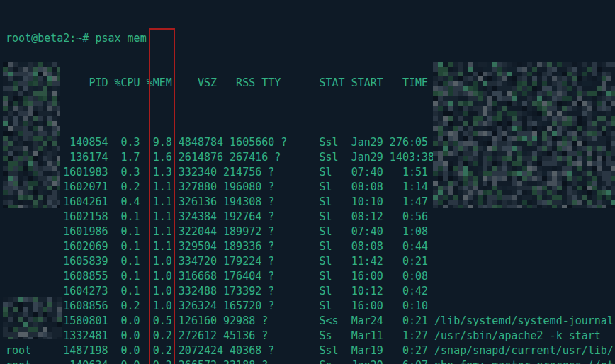  What do you see at coordinates (310, 217) in the screenshot?
I see `process-row: 1602158 0.1 1.1 324384 192764 ? Sl 08:12…` at bounding box center [310, 217].